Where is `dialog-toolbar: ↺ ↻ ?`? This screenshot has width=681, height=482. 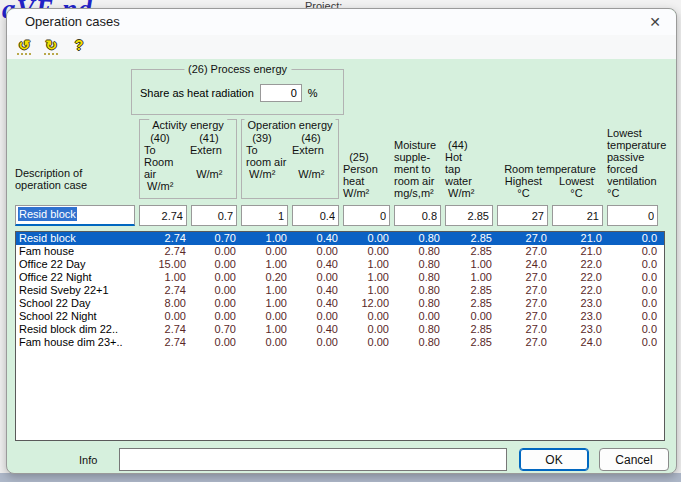 dialog-toolbar: ↺ ↻ ? is located at coordinates (342, 47).